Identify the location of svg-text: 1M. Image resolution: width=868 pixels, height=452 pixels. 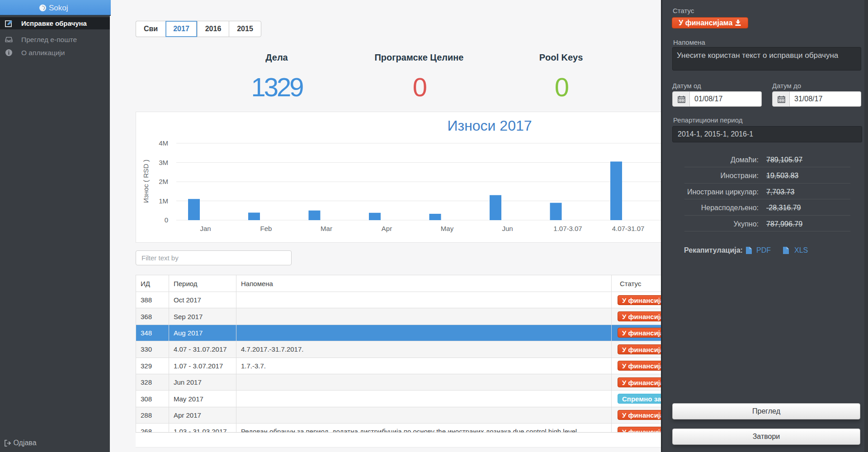
(164, 201).